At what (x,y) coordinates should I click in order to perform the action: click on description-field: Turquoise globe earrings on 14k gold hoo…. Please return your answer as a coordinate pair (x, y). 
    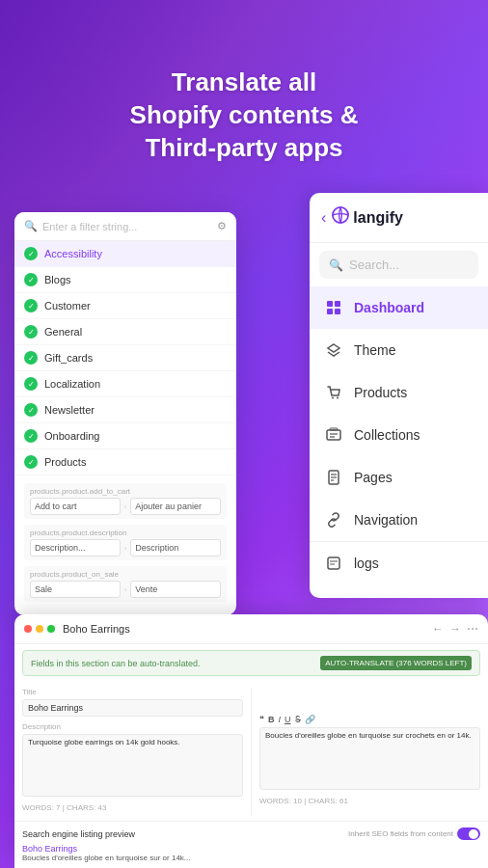
    Looking at the image, I should click on (133, 766).